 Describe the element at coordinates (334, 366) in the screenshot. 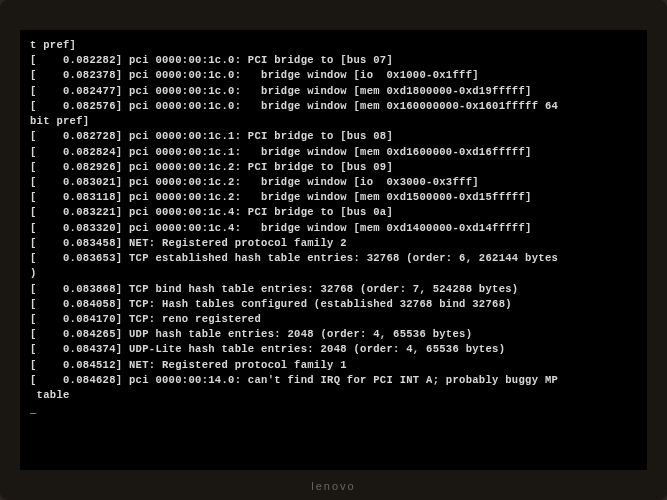

I see `log-line: [ 0.084512] NET: Registered protocol fam…` at that location.